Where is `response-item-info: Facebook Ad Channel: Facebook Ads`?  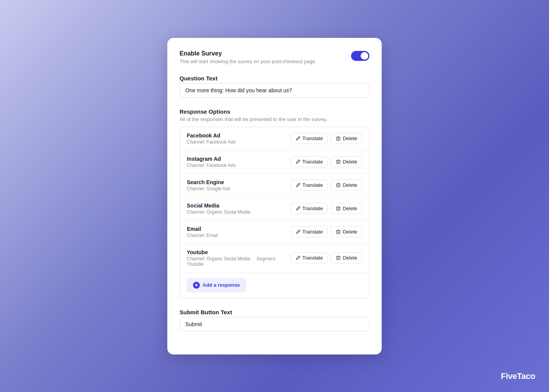 response-item-info: Facebook Ad Channel: Facebook Ads is located at coordinates (239, 139).